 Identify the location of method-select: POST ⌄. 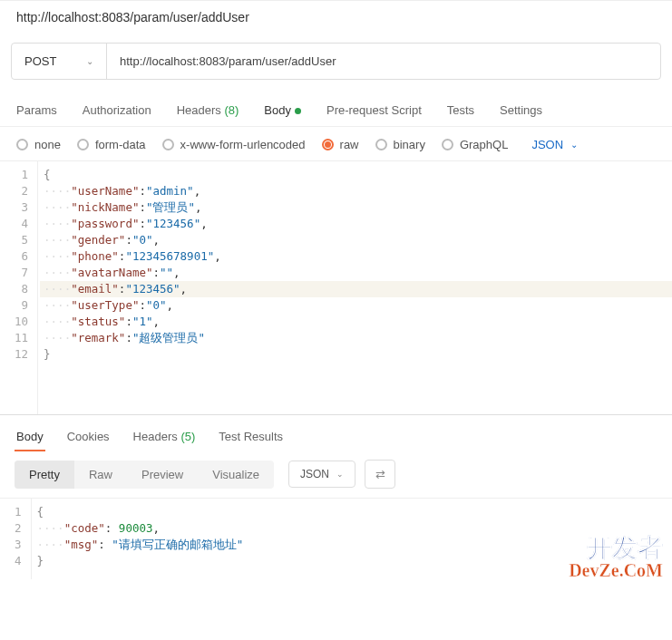
(60, 62).